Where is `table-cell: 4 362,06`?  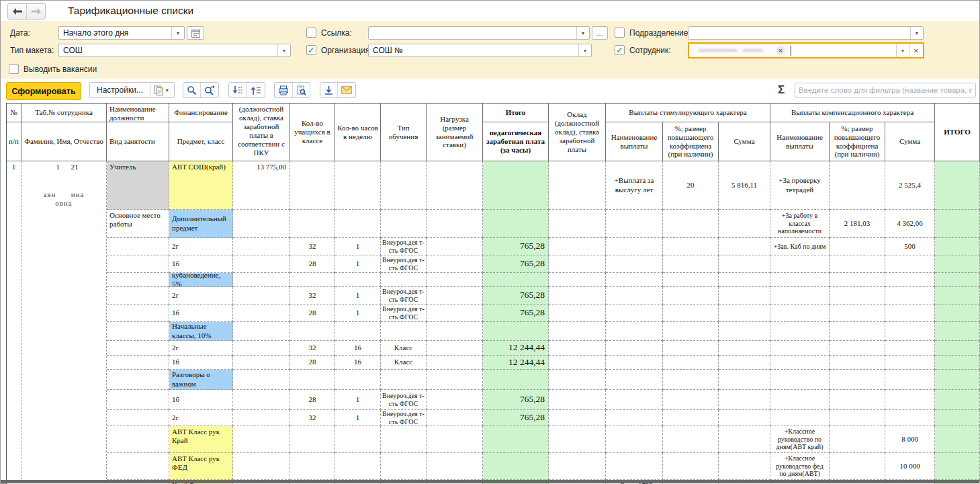
table-cell: 4 362,06 is located at coordinates (910, 224).